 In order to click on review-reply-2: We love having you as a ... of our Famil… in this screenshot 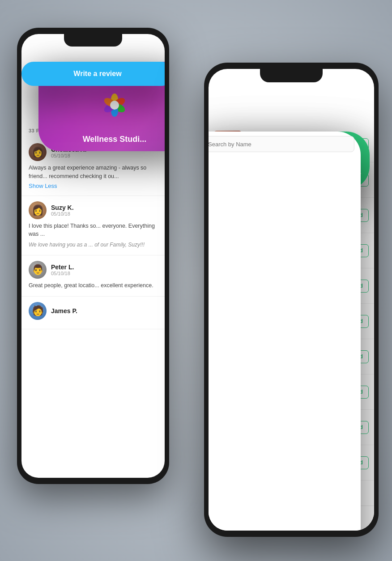, I will do `click(93, 245)`.